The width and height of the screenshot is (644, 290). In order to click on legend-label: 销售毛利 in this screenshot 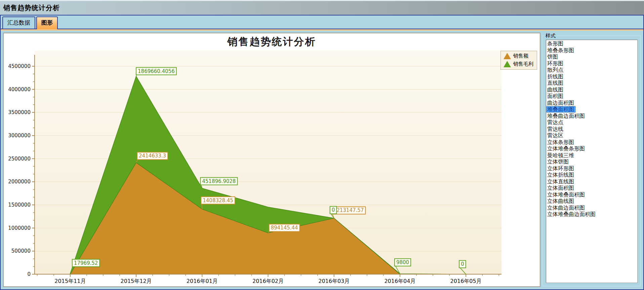, I will do `click(523, 64)`.